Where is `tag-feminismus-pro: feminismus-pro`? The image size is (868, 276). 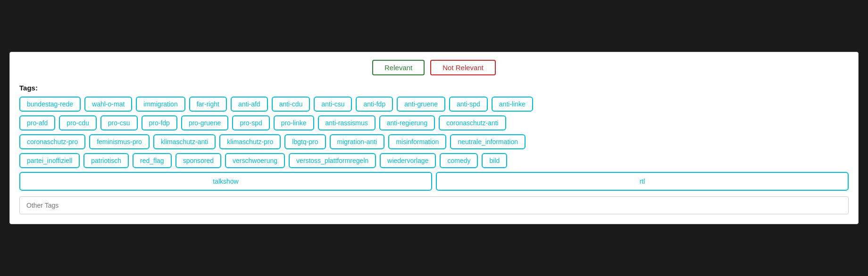
tag-feminismus-pro: feminismus-pro is located at coordinates (119, 142).